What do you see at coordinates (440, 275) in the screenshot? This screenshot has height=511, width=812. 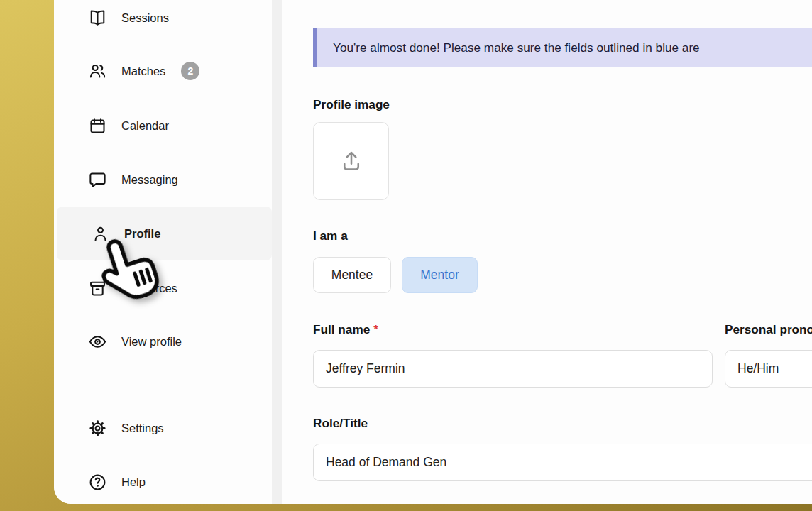 I see `mentor-button: Mentor` at bounding box center [440, 275].